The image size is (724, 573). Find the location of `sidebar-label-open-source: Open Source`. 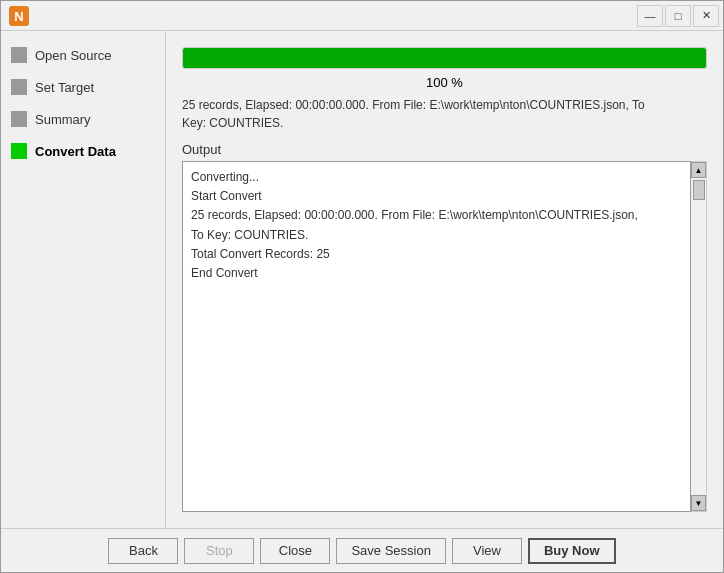

sidebar-label-open-source: Open Source is located at coordinates (74, 56).